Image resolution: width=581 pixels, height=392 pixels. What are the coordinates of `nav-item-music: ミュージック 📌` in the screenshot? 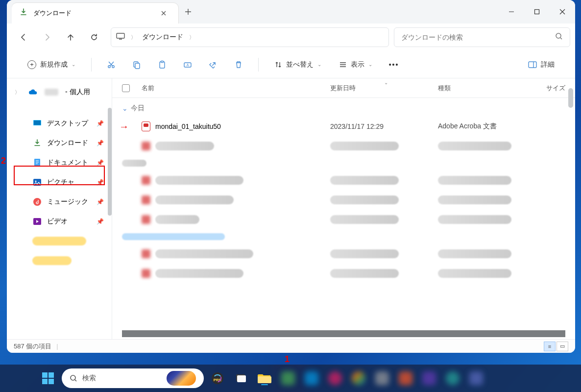 It's located at (59, 202).